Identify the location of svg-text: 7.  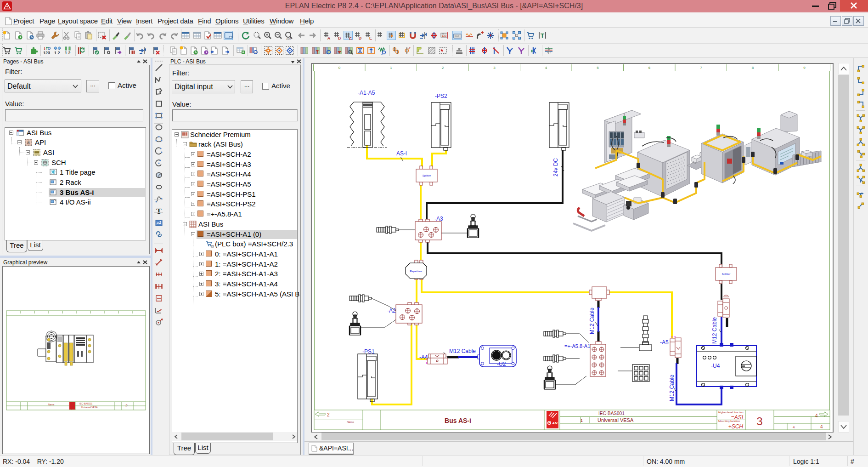
(701, 68).